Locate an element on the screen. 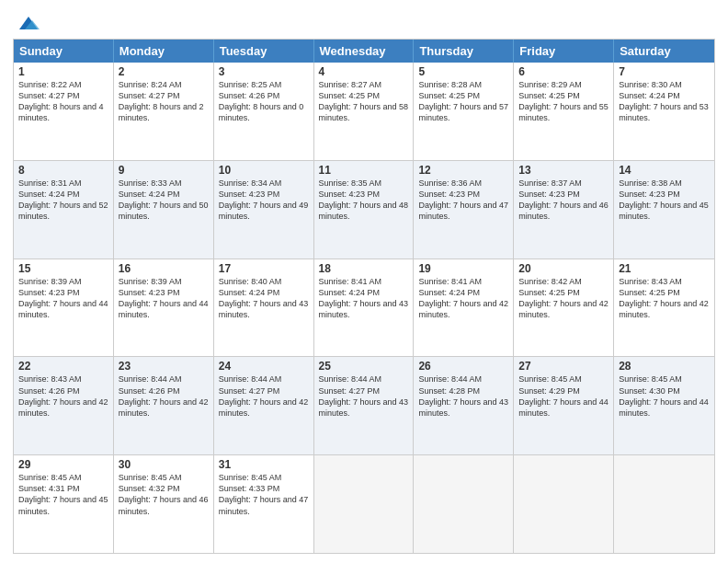  day-number: 31 is located at coordinates (264, 465).